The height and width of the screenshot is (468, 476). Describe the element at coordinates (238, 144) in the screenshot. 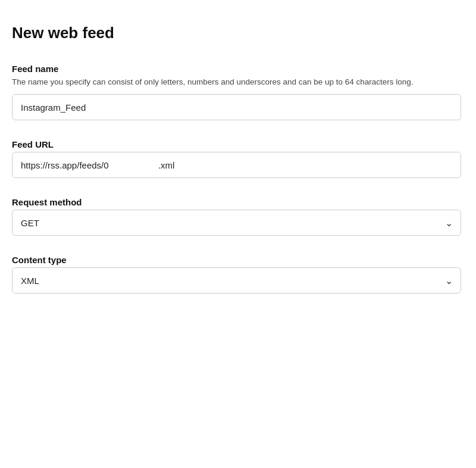

I see `feed-url-label: Feed URL` at that location.